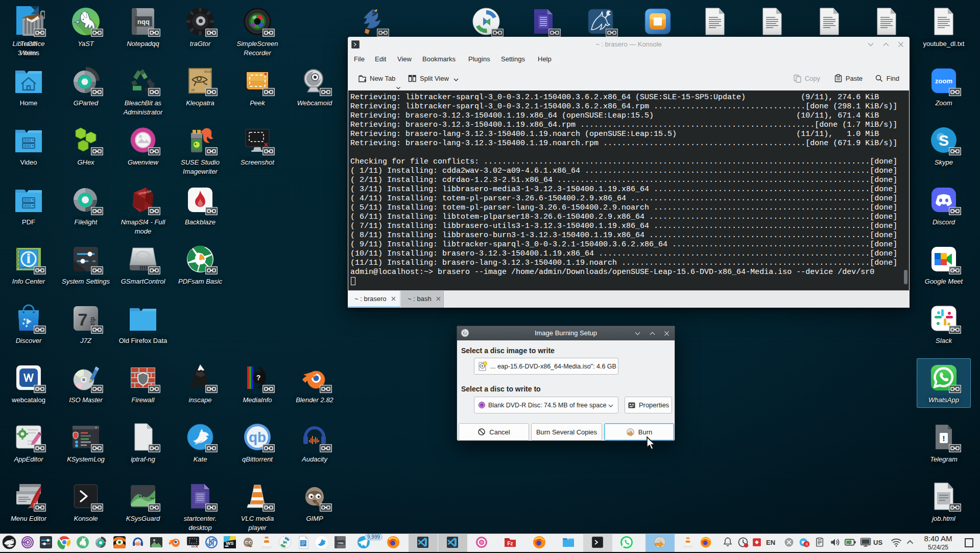 The width and height of the screenshot is (980, 553). What do you see at coordinates (510, 544) in the screenshot?
I see `svg-text: Fz` at bounding box center [510, 544].